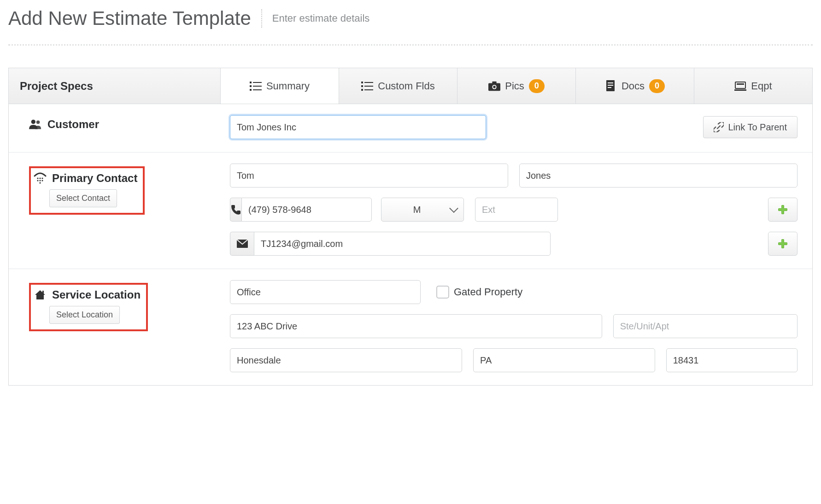  Describe the element at coordinates (130, 18) in the screenshot. I see `page-title: Add New Estimate Template` at that location.